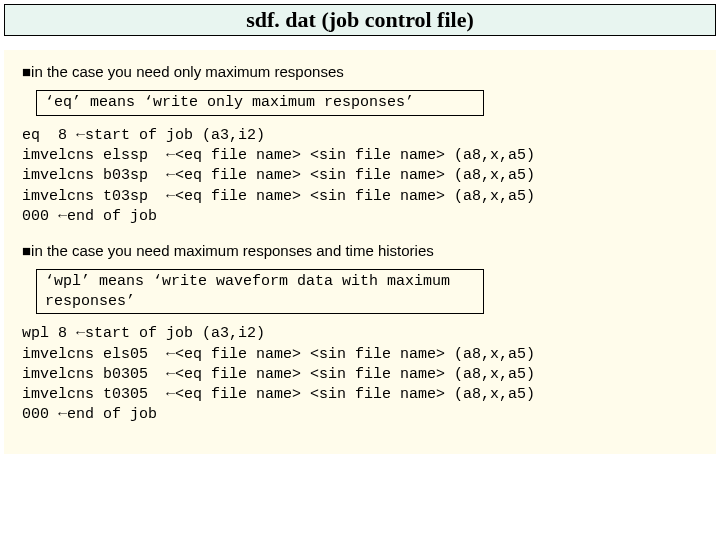 Image resolution: width=720 pixels, height=540 pixels. I want to click on section1-heading-text: in the case you need only maximum respon…, so click(188, 72).